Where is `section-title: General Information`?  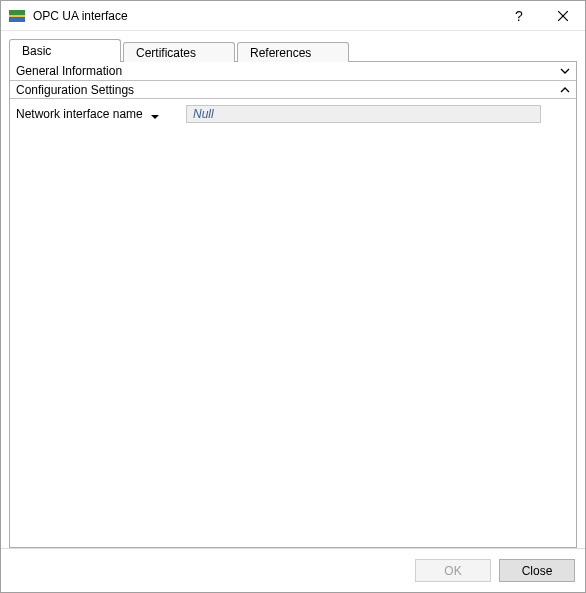 section-title: General Information is located at coordinates (288, 71).